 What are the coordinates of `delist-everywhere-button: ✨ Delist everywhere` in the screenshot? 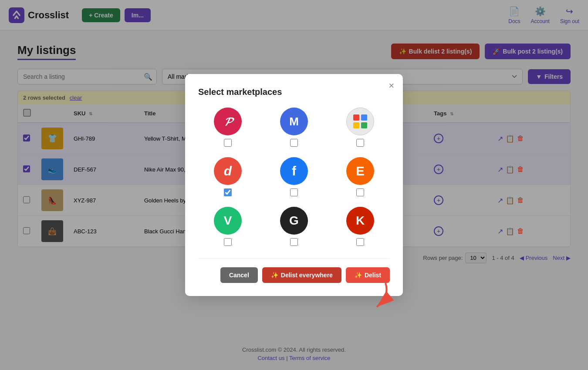 It's located at (302, 275).